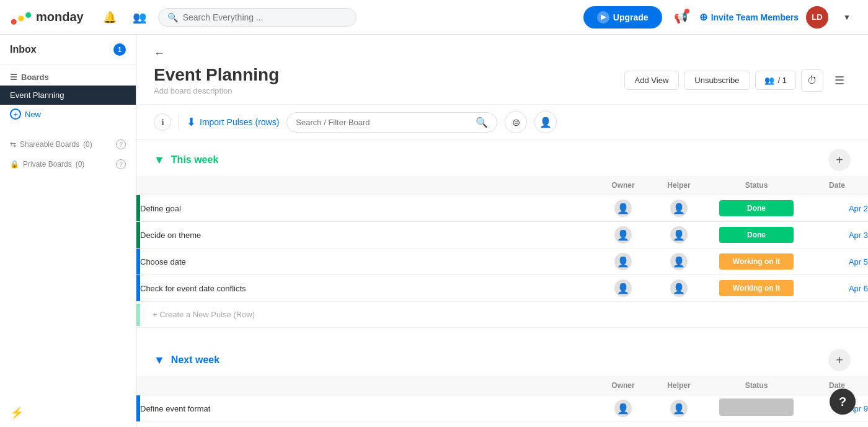 The height and width of the screenshot is (427, 868). I want to click on table-row: Define event format 👤 👤 Apr 9, so click(502, 409).